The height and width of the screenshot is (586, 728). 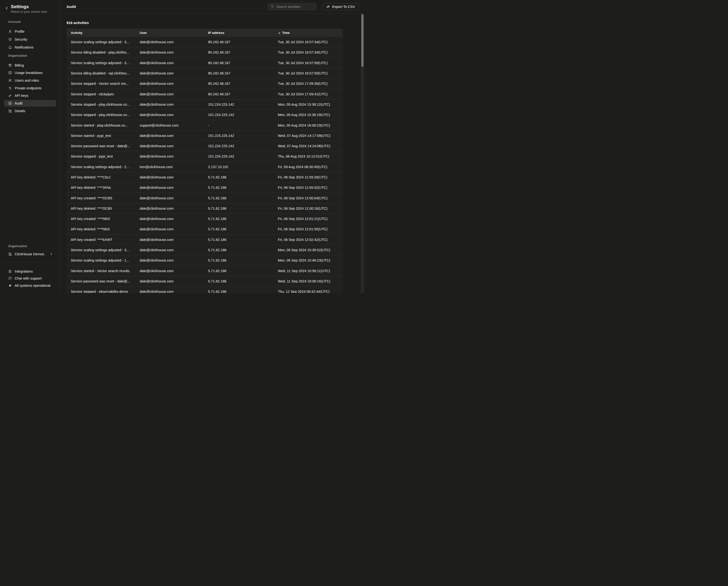 What do you see at coordinates (30, 47) in the screenshot?
I see `sidebar-item-notifications: Notifications` at bounding box center [30, 47].